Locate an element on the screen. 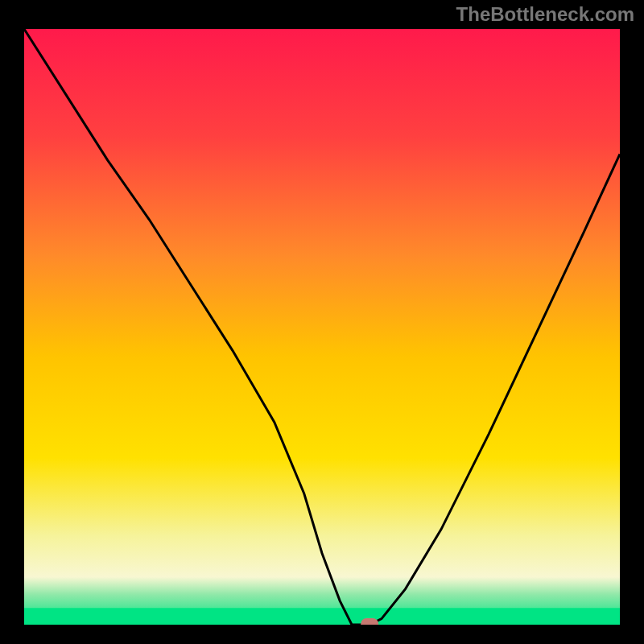 The image size is (644, 644). watermark-text: TheBottleneck.com is located at coordinates (322, 13).